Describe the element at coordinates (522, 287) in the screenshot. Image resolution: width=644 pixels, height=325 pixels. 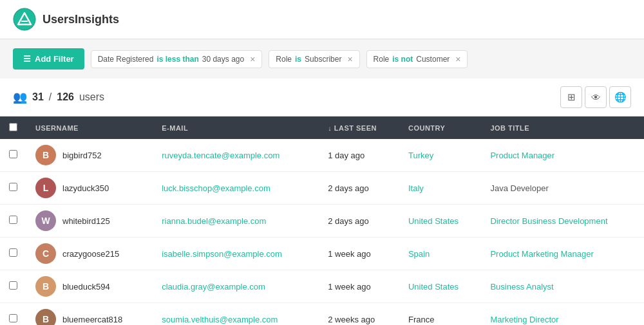
I see `job-title-link: Business Analyst` at that location.